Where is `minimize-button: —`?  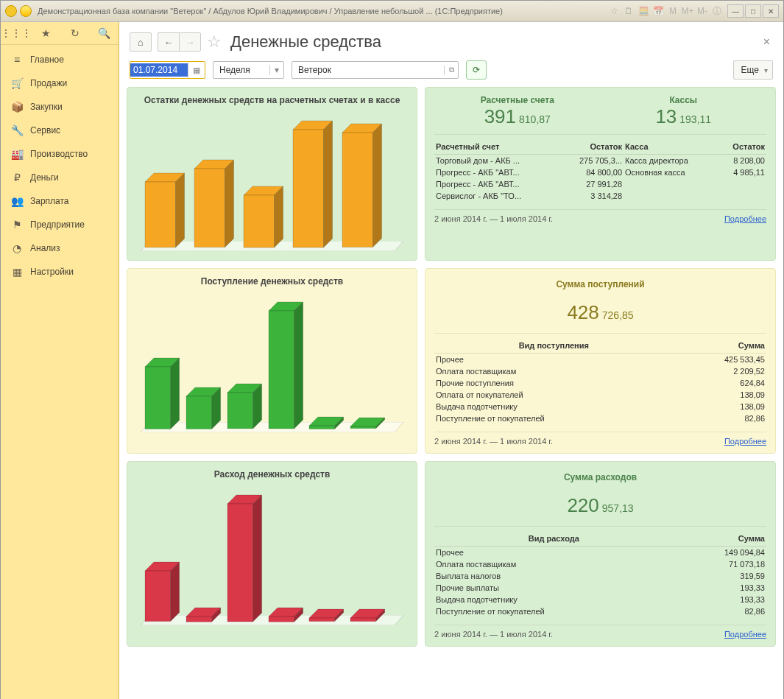 minimize-button: — is located at coordinates (735, 11).